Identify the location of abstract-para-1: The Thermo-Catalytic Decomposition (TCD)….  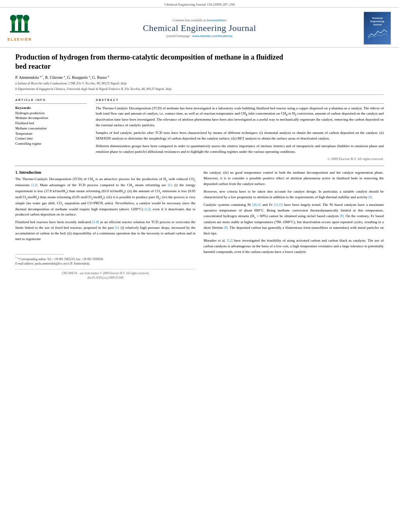
(240, 117).